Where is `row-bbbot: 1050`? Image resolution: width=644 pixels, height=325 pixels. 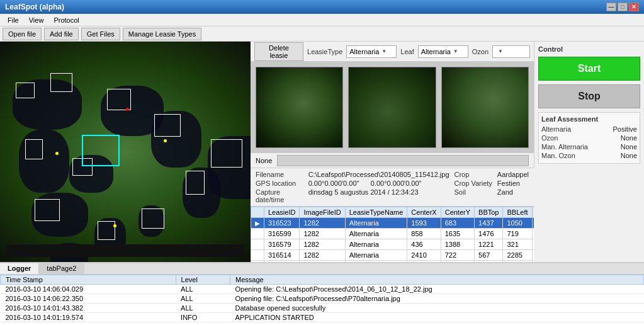
row-bbbot: 1050 is located at coordinates (533, 223).